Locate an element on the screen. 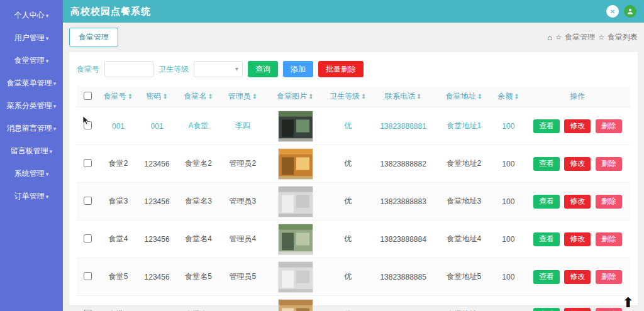  sidebar-item-label: 系统管理 is located at coordinates (30, 173).